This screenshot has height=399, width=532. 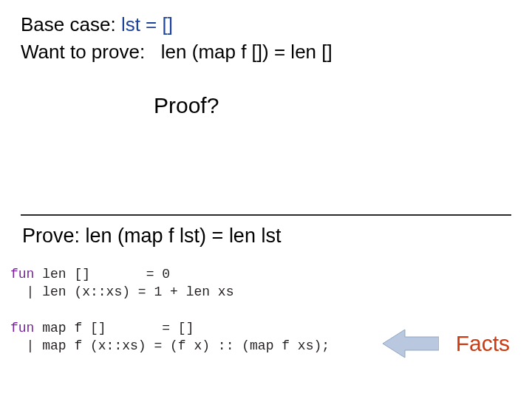 What do you see at coordinates (147, 24) in the screenshot?
I see `base-case-eq: lst = []` at bounding box center [147, 24].